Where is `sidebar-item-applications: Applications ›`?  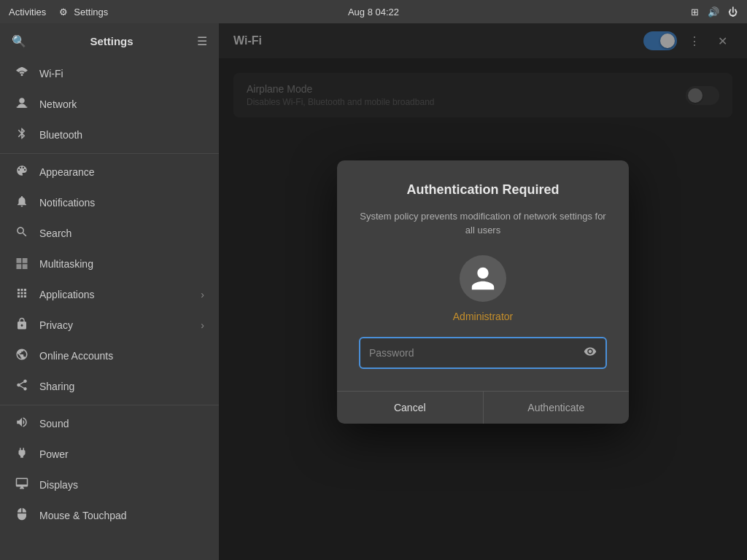 sidebar-item-applications: Applications › is located at coordinates (109, 295).